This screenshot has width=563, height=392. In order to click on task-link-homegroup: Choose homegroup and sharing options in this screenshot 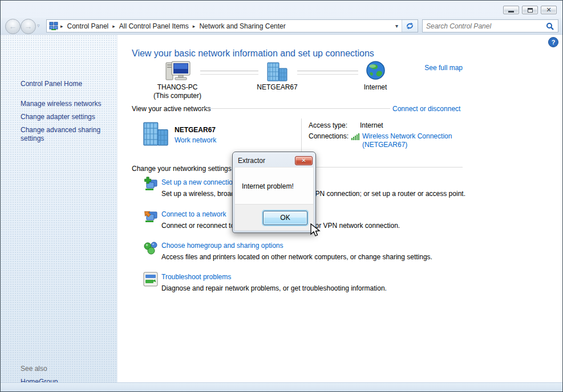, I will do `click(222, 246)`.